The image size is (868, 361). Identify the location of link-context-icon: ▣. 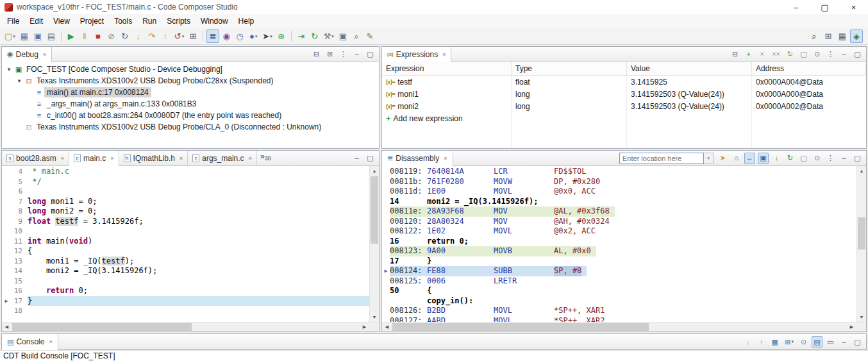
(763, 158).